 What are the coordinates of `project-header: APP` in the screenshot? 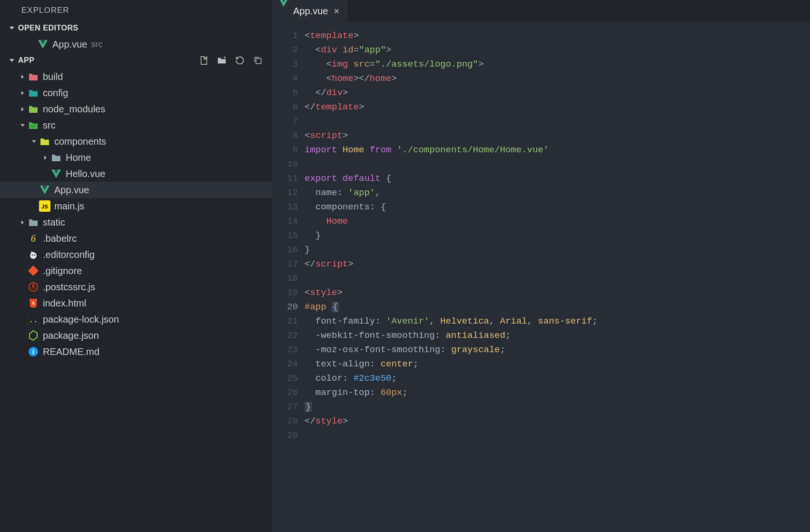 It's located at (136, 60).